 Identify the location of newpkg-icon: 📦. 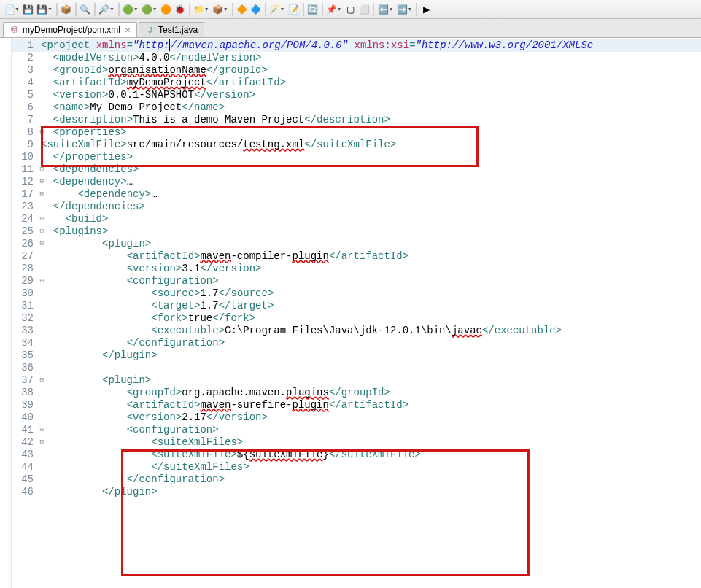
(218, 9).